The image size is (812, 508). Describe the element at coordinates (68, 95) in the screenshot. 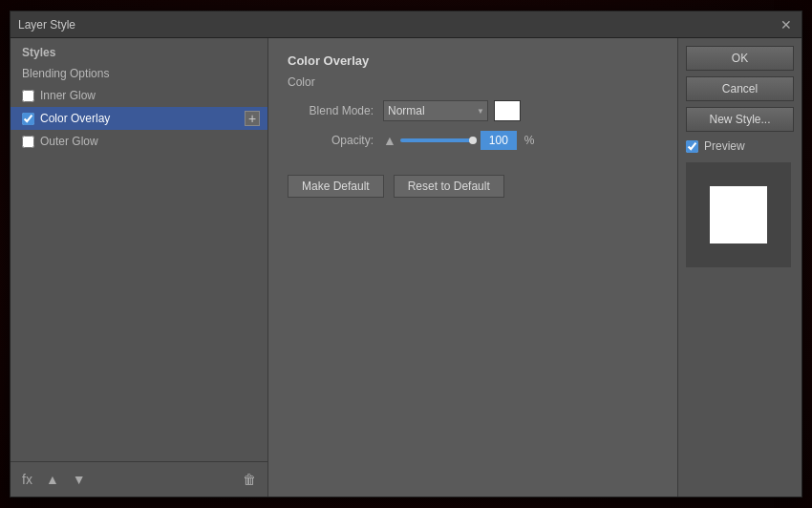

I see `inner-glow-label: Inner Glow` at that location.